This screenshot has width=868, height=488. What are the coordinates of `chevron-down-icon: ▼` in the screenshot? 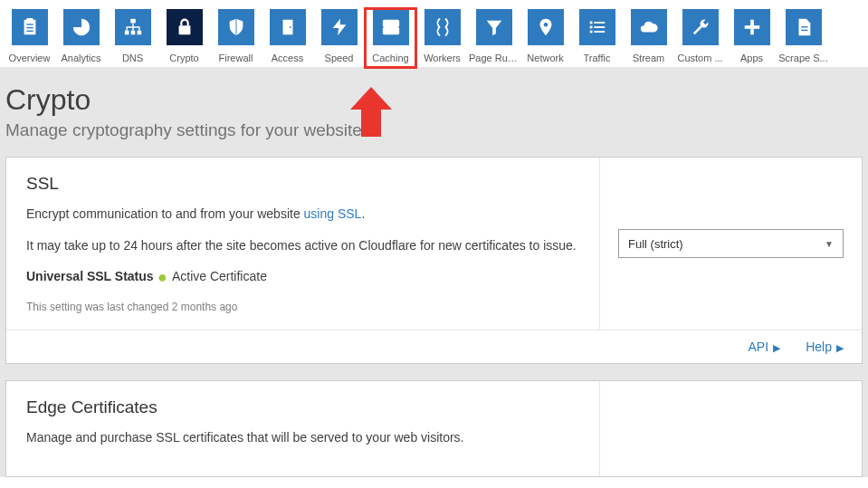 It's located at (829, 244).